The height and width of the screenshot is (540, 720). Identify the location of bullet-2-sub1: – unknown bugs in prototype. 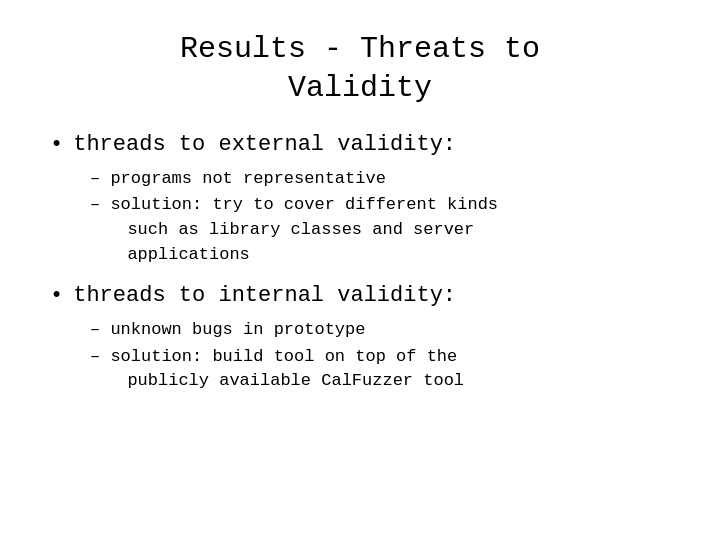
(380, 330).